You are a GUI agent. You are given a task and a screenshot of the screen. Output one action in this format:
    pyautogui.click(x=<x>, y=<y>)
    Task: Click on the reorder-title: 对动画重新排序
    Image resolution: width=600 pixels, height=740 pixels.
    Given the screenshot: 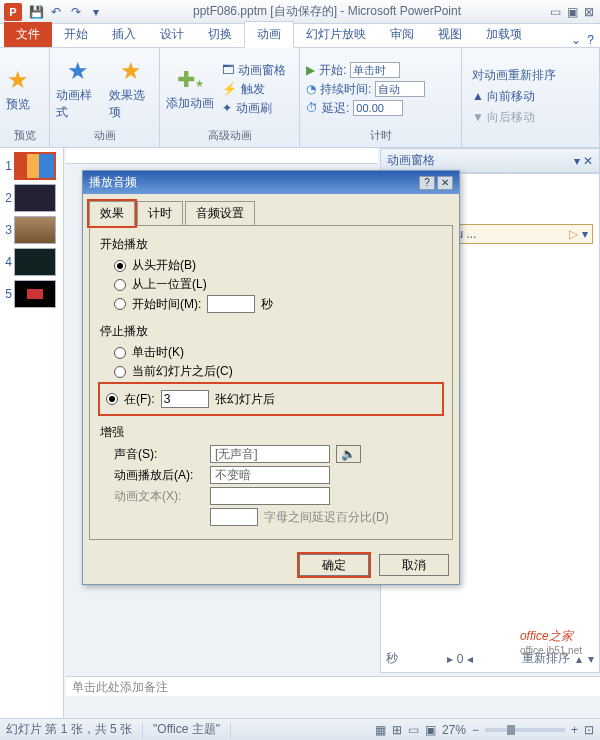 What is the action you would take?
    pyautogui.click(x=514, y=76)
    